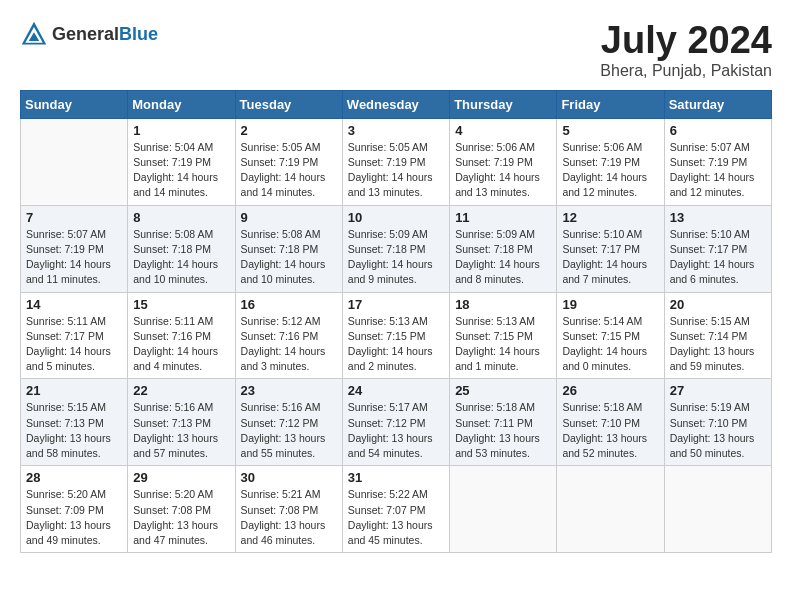  What do you see at coordinates (74, 390) in the screenshot?
I see `day-number: 21` at bounding box center [74, 390].